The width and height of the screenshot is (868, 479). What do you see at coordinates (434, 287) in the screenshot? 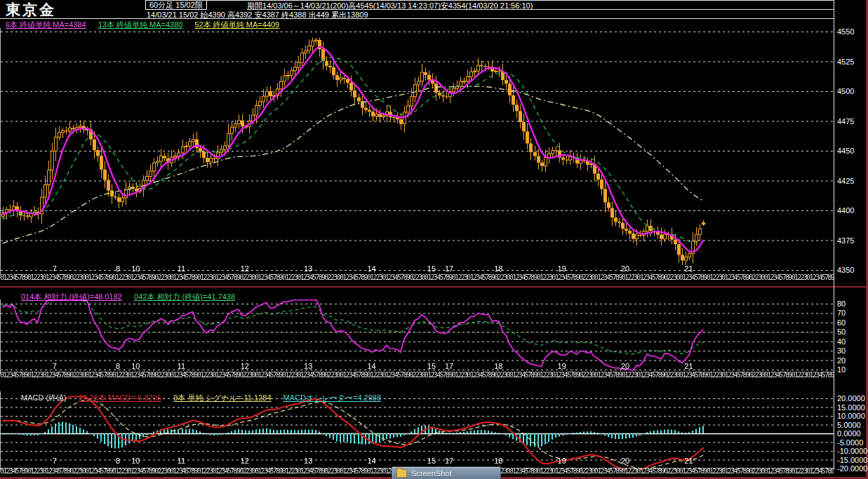
I see `panel-separator` at bounding box center [434, 287].